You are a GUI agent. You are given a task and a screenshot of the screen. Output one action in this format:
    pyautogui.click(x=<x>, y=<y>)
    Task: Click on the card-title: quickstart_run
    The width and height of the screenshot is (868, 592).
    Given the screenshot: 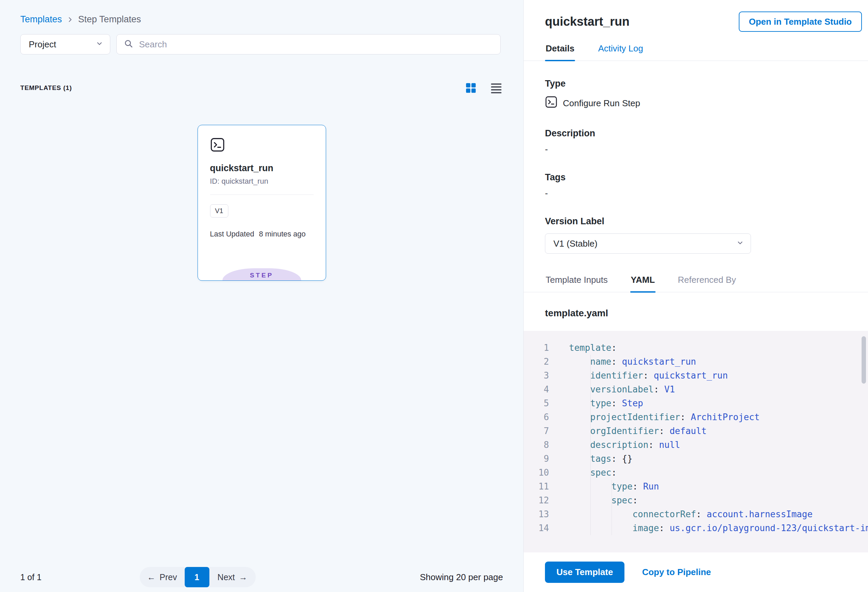 What is the action you would take?
    pyautogui.click(x=262, y=168)
    